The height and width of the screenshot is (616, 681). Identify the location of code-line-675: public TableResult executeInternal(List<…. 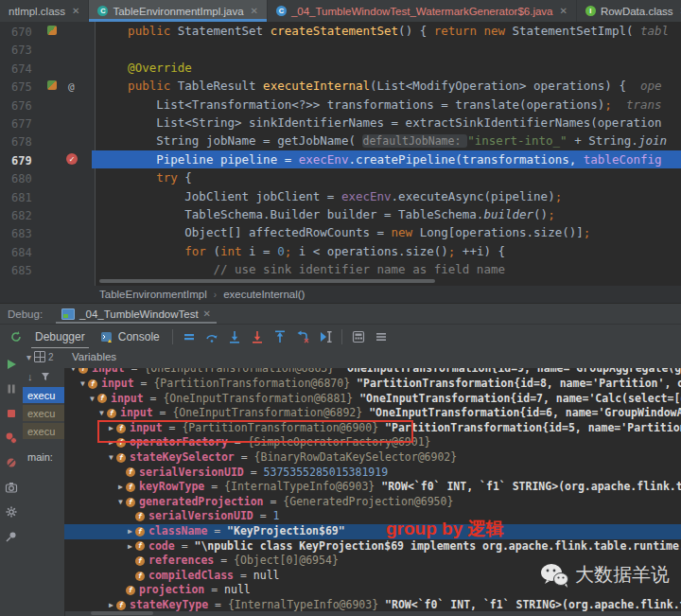
(388, 85).